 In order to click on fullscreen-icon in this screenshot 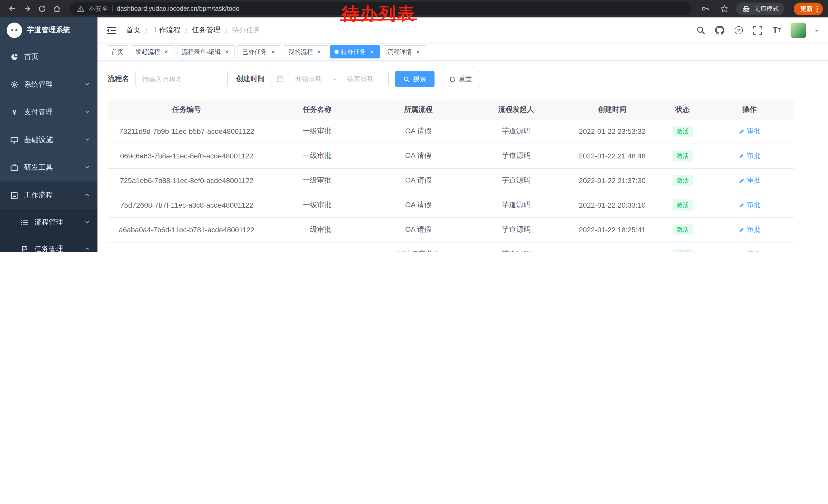, I will do `click(758, 30)`.